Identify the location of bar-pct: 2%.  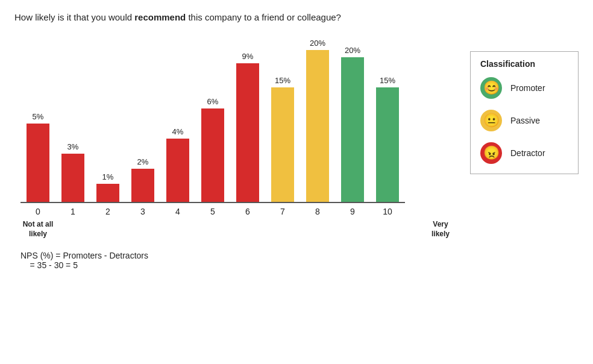
(143, 162).